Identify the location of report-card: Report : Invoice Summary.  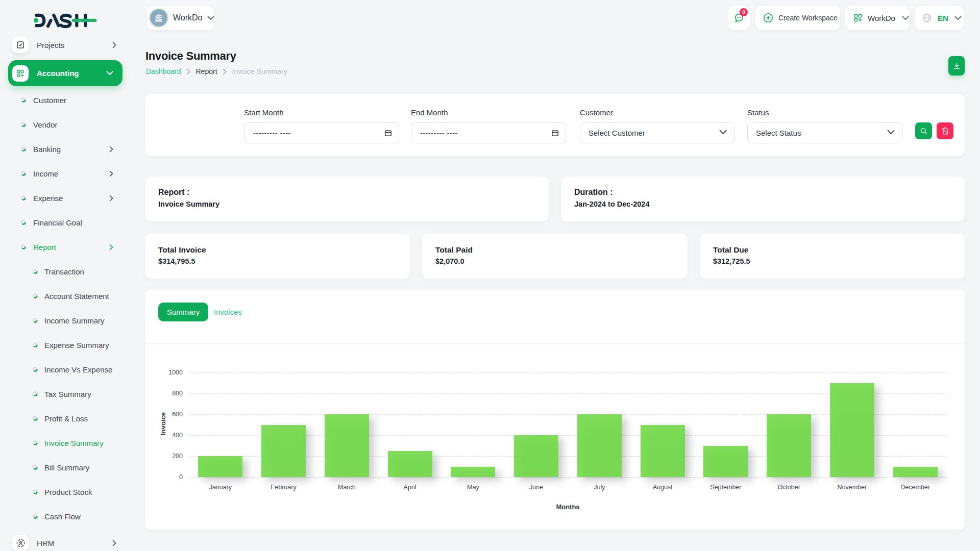
(347, 199).